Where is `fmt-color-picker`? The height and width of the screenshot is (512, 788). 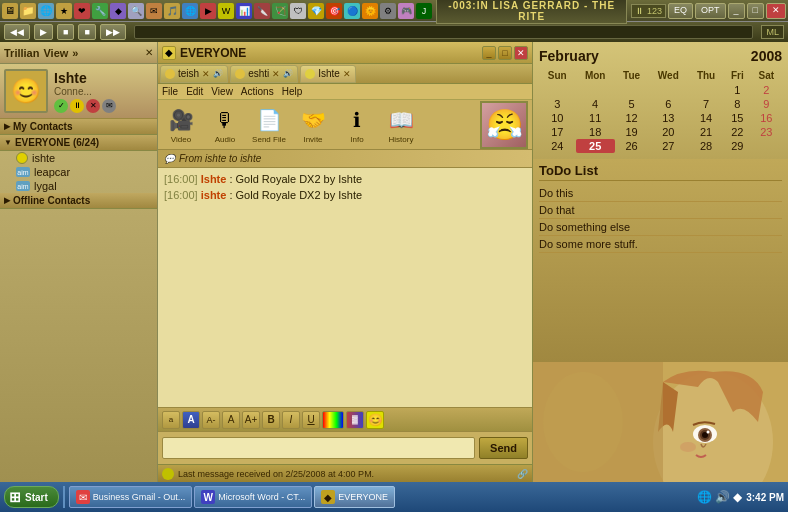
fmt-color-picker is located at coordinates (333, 420).